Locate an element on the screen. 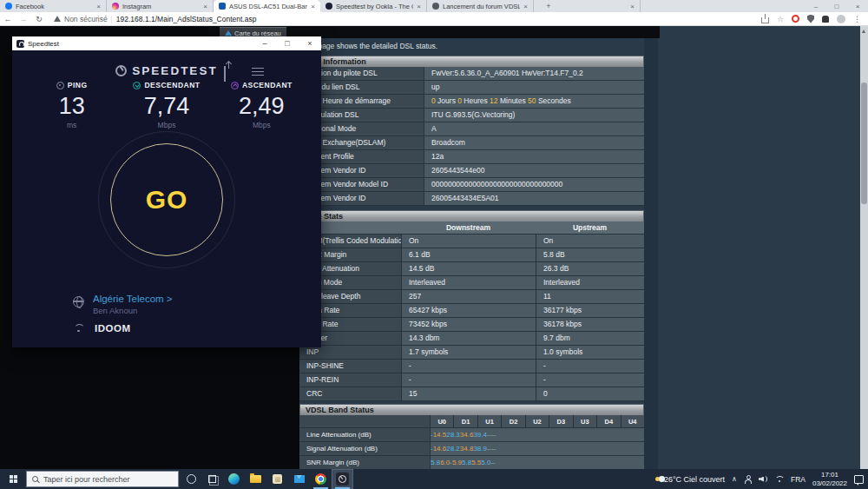 This screenshot has width=868, height=489. scroll-up-icon is located at coordinates (864, 31).